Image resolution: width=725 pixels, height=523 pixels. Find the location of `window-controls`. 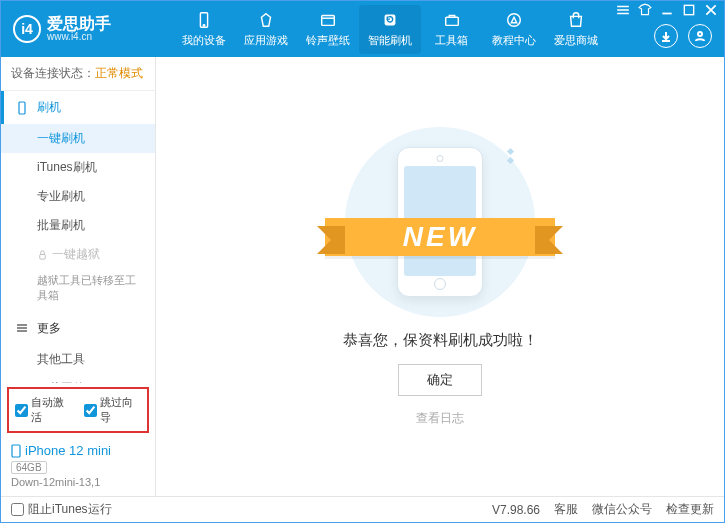

window-controls is located at coordinates (667, 10).